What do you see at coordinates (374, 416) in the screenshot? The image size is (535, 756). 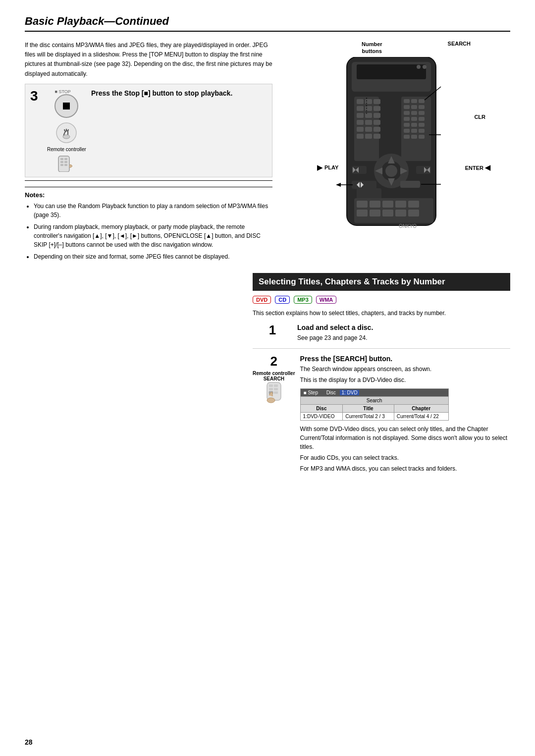 I see `data-row-1: 1:DVD-VIDEO Current/Total 2 / 3 Current/…` at bounding box center [374, 416].